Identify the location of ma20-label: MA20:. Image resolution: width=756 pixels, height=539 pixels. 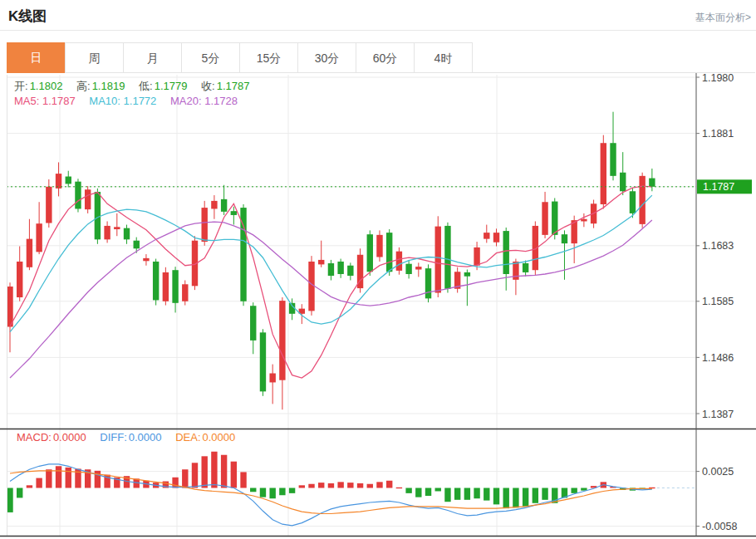
(186, 101).